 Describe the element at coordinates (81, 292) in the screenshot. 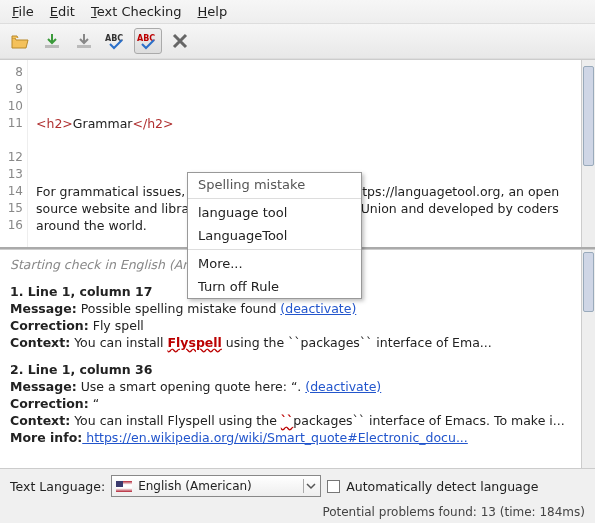

I see `result-heading: 1. Line 1, column 17` at that location.